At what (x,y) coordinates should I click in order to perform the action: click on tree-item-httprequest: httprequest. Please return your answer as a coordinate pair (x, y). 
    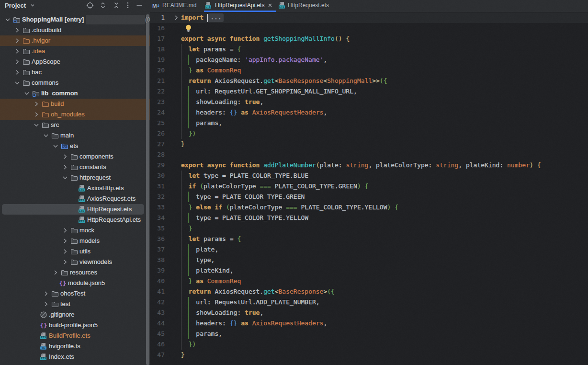
    Looking at the image, I should click on (75, 178).